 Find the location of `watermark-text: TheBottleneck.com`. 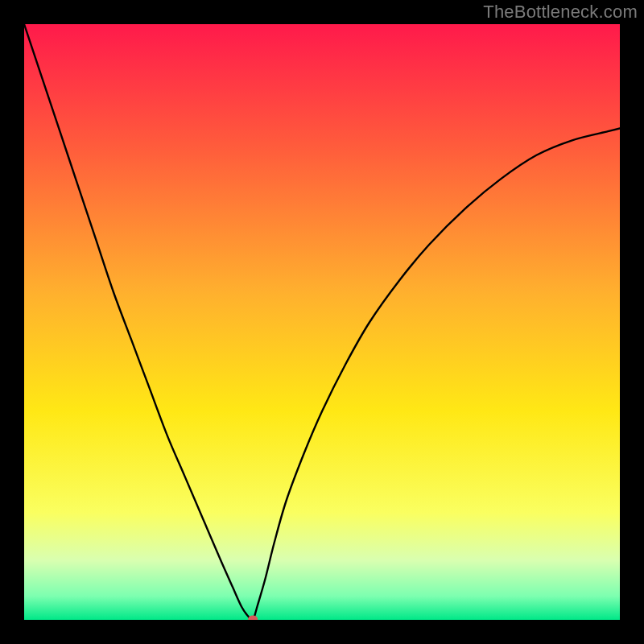

watermark-text: TheBottleneck.com is located at coordinates (560, 12).